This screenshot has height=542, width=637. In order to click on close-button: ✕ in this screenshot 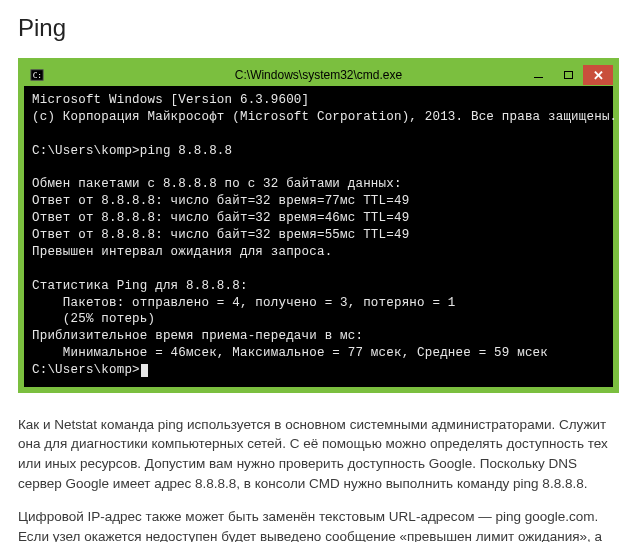, I will do `click(598, 75)`.